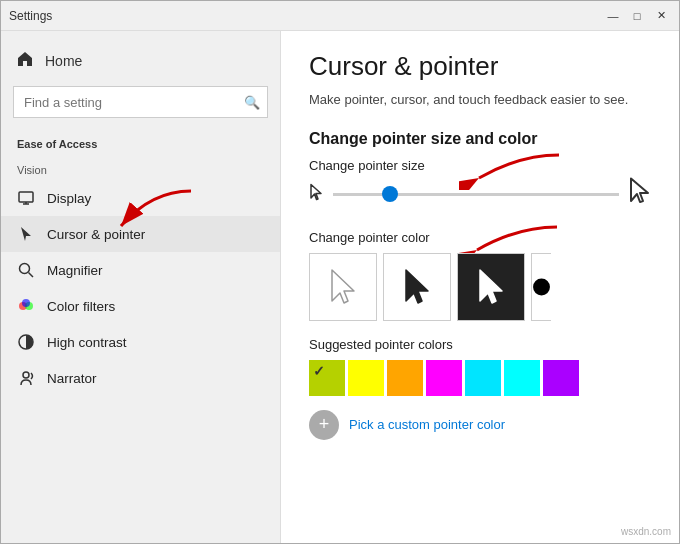 This screenshot has height=544, width=680. Describe the element at coordinates (613, 16) in the screenshot. I see `minimize-button: —` at that location.